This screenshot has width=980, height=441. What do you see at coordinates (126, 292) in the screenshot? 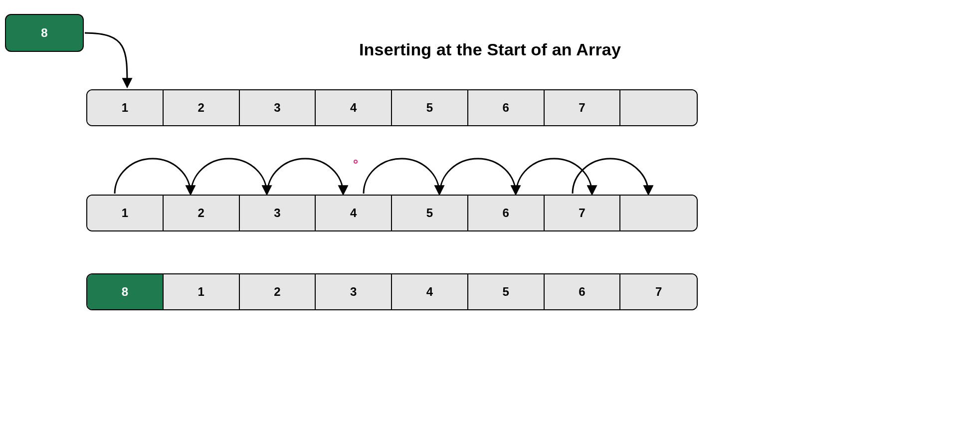
I see `array-cell-inserted: 8` at bounding box center [126, 292].